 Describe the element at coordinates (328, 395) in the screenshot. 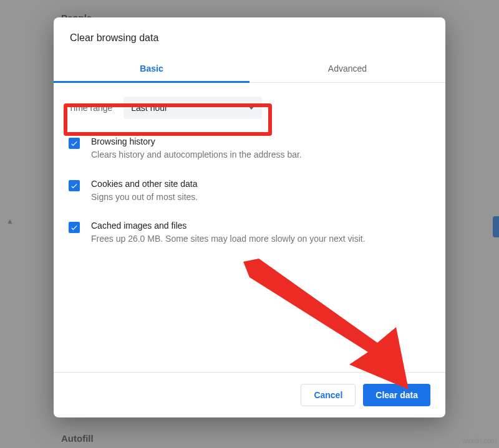

I see `cancel-button: Cancel` at that location.